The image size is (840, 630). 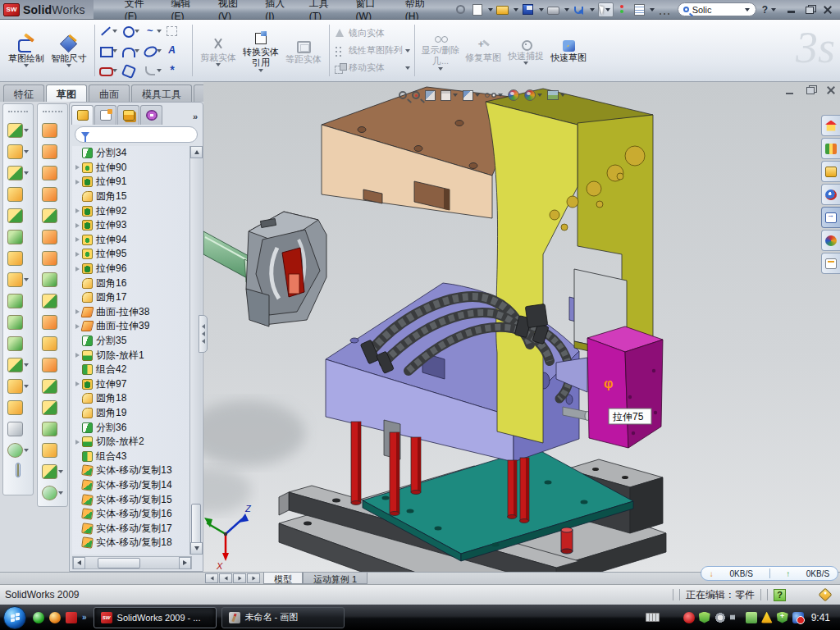 I want to click on sketch-fillet-icon, so click(x=154, y=71).